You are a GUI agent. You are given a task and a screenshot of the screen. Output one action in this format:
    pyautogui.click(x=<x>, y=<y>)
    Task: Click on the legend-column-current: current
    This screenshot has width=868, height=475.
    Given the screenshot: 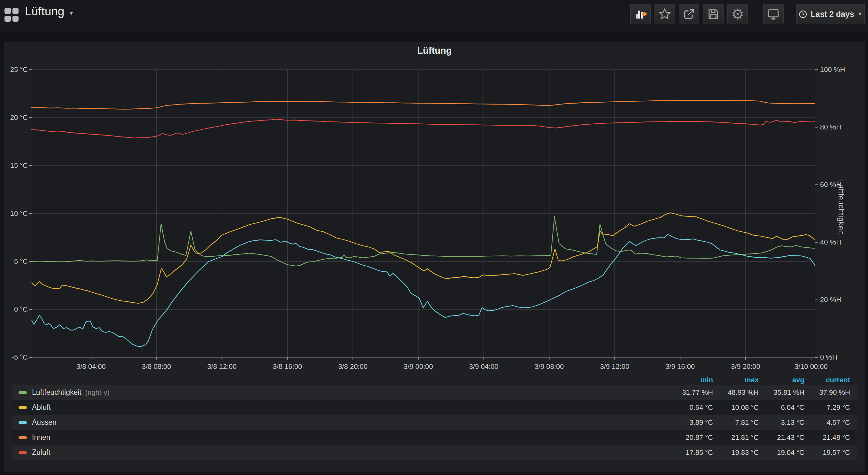 What is the action you would take?
    pyautogui.click(x=827, y=380)
    